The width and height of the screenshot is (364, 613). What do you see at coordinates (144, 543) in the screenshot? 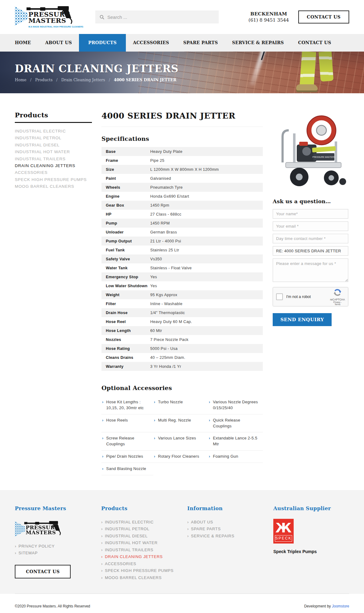
I see `footer-link-industrial-hot-water: ›INDUSTRIAL HOT WATER` at bounding box center [144, 543].